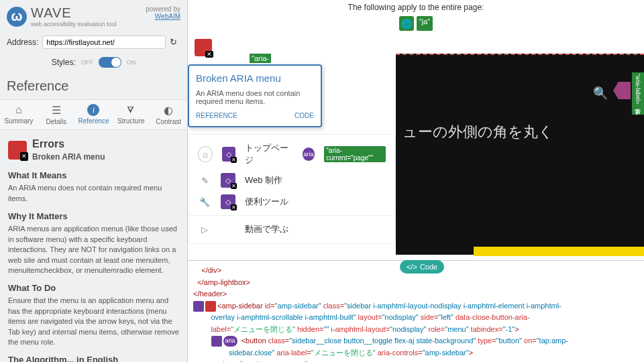  Describe the element at coordinates (422, 267) in the screenshot. I see `code-tab: </>Code` at that location.